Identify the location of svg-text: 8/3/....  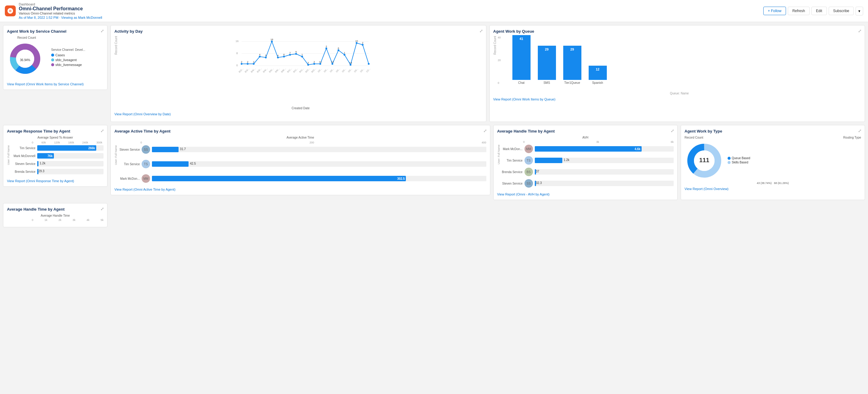
(247, 70).